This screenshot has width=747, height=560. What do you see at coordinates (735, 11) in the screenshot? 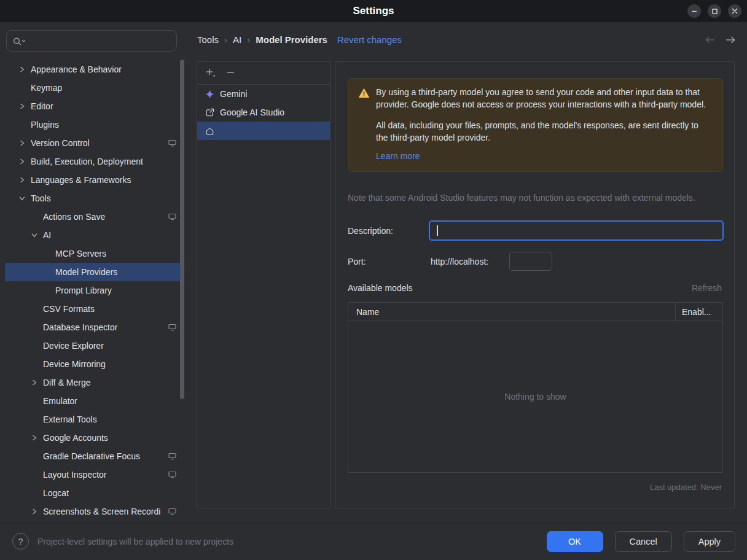
I see `close-icon` at bounding box center [735, 11].